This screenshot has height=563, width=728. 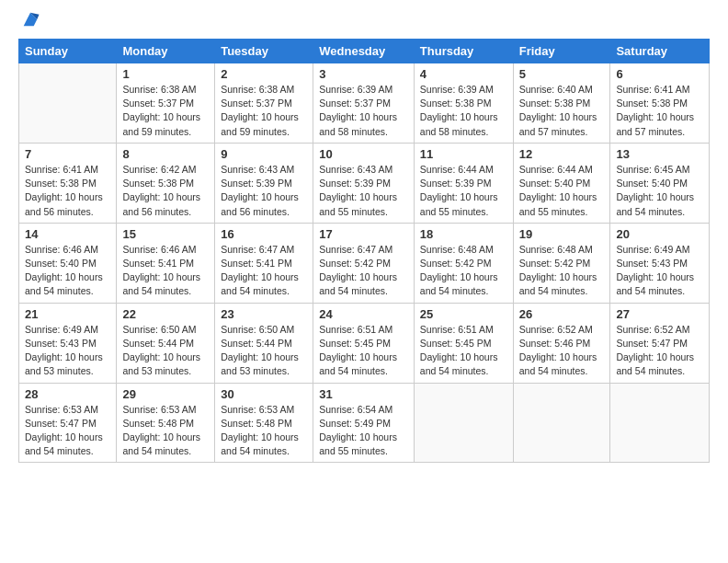 What do you see at coordinates (68, 431) in the screenshot?
I see `day-info: Sunrise: 6:53 AM Sunset: 5:47 PM Dayligh…` at bounding box center [68, 431].